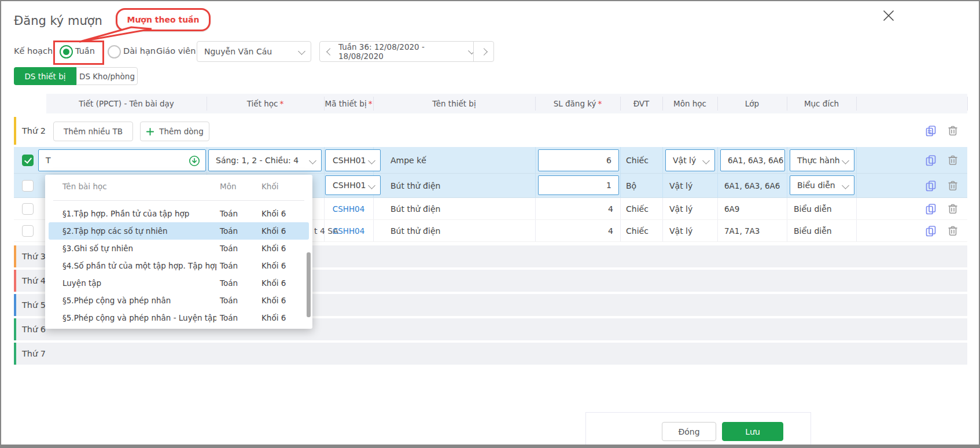 The image size is (980, 448). I want to click on classes-box: 6A1, 6A3, 6A6, so click(753, 160).